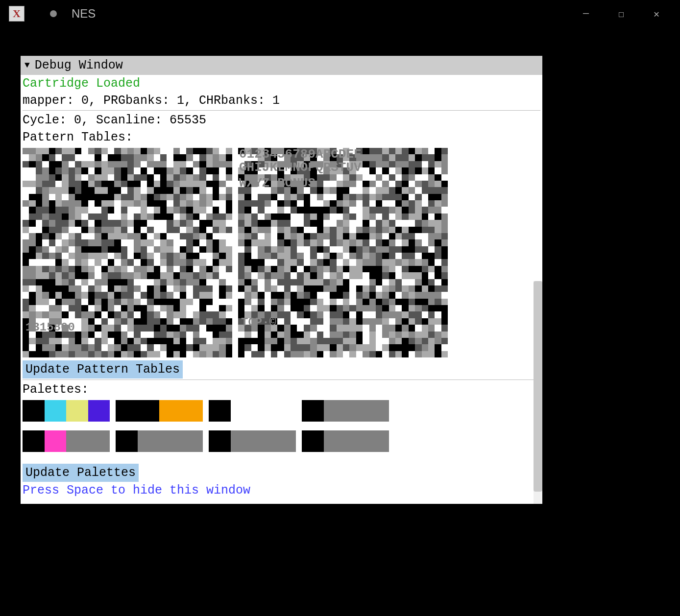 The height and width of the screenshot is (616, 680). I want to click on pattern-top-text: TOP·©, so click(259, 323).